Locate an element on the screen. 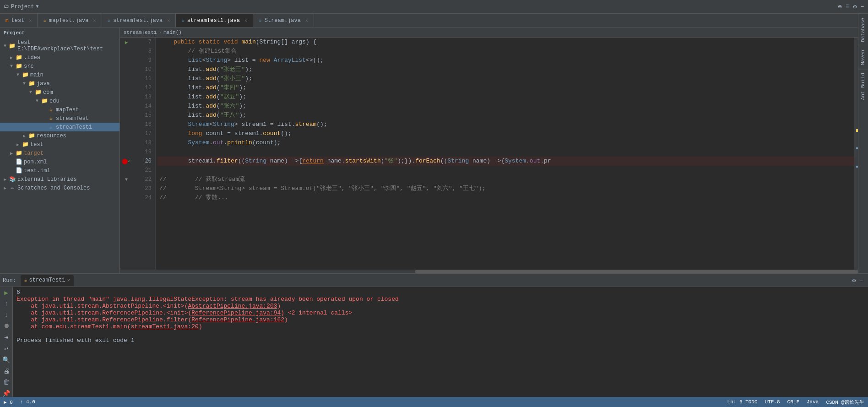 This screenshot has width=868, height=407. breadcrumb-file: streamTest1 is located at coordinates (140, 33).